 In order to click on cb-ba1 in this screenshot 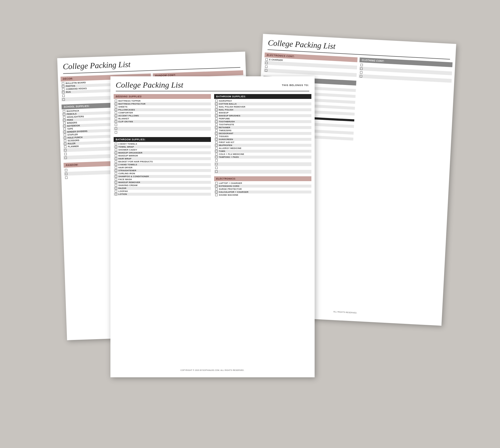, I will do `click(116, 144)`.